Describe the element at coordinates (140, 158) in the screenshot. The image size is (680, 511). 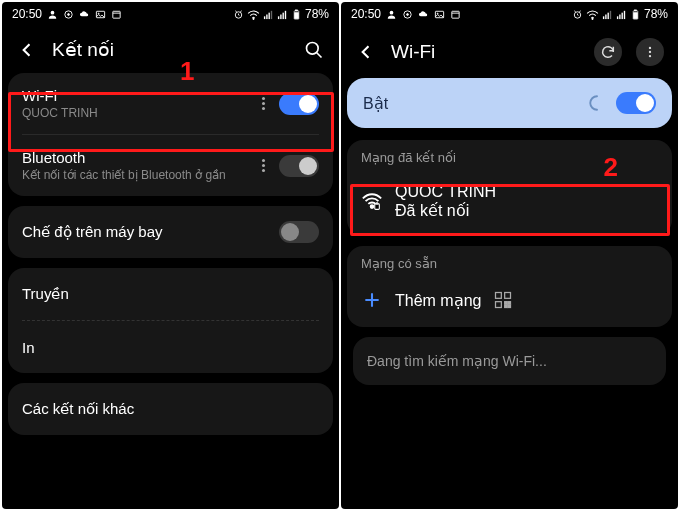
I see `bluetooth-title: Bluetooth` at that location.